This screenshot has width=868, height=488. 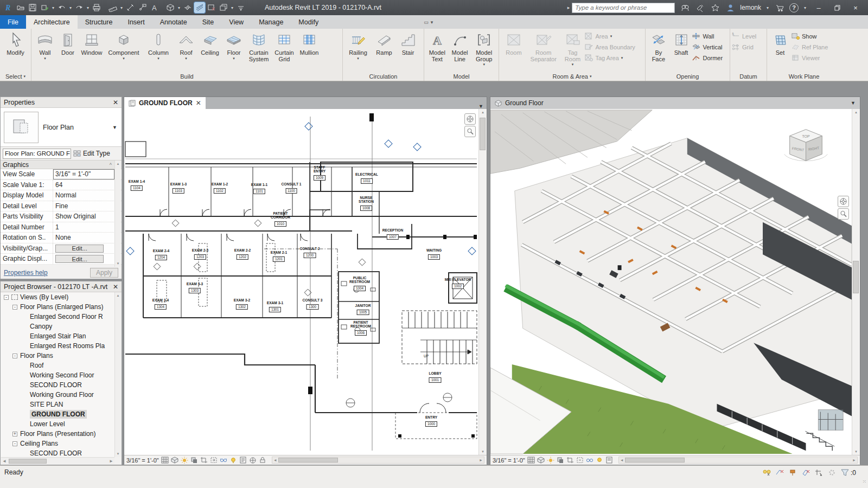 What do you see at coordinates (15, 434) in the screenshot?
I see `expand-icon: +` at bounding box center [15, 434].